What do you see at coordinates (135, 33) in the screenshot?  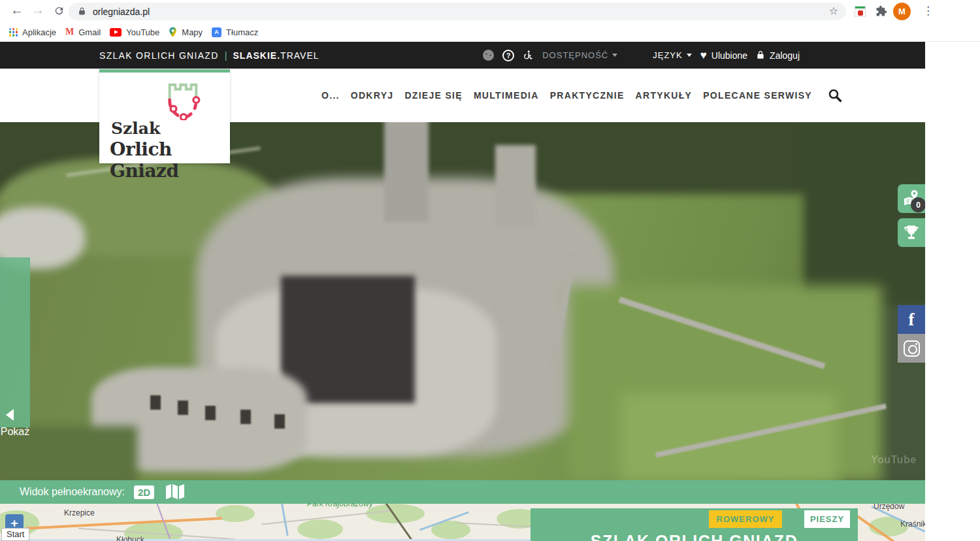 I see `bookmark-youtube: YouTube` at bounding box center [135, 33].